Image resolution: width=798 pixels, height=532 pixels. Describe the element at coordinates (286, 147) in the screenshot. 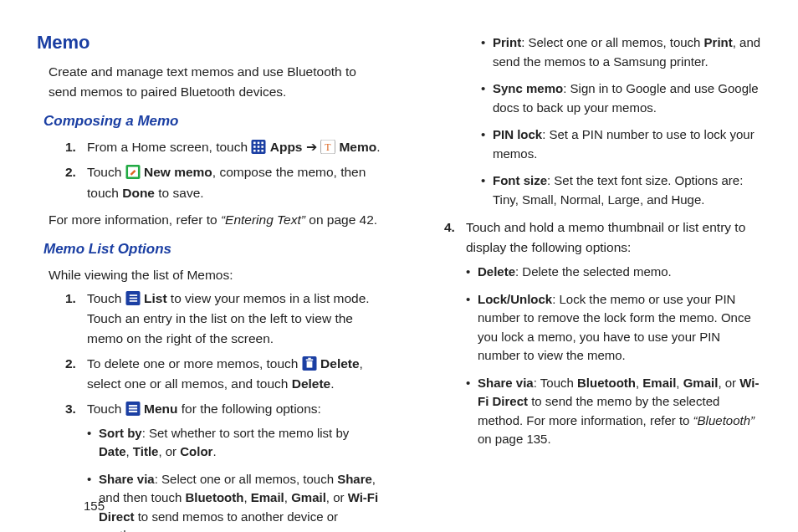

I see `apps-label: Apps` at that location.